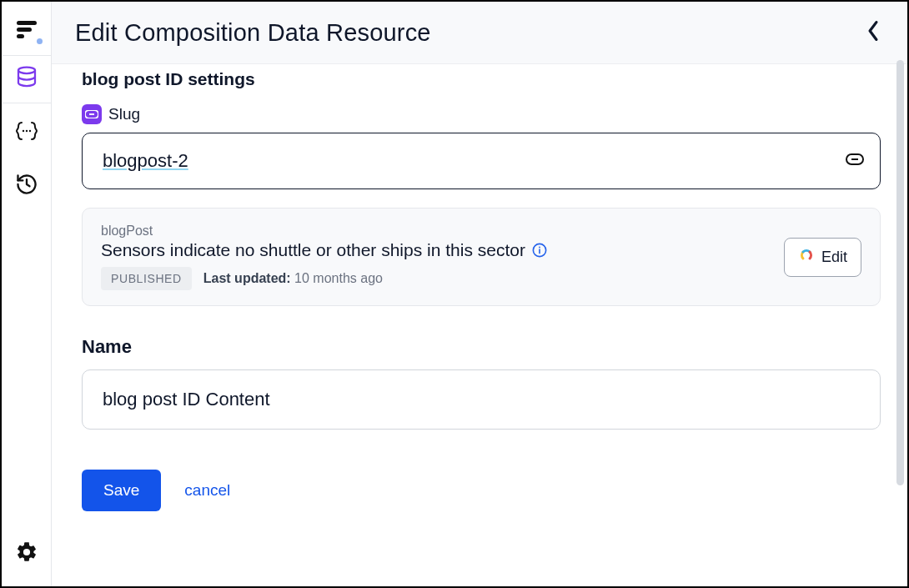 The image size is (909, 588). What do you see at coordinates (27, 133) in the screenshot?
I see `json-braces-icon` at bounding box center [27, 133].